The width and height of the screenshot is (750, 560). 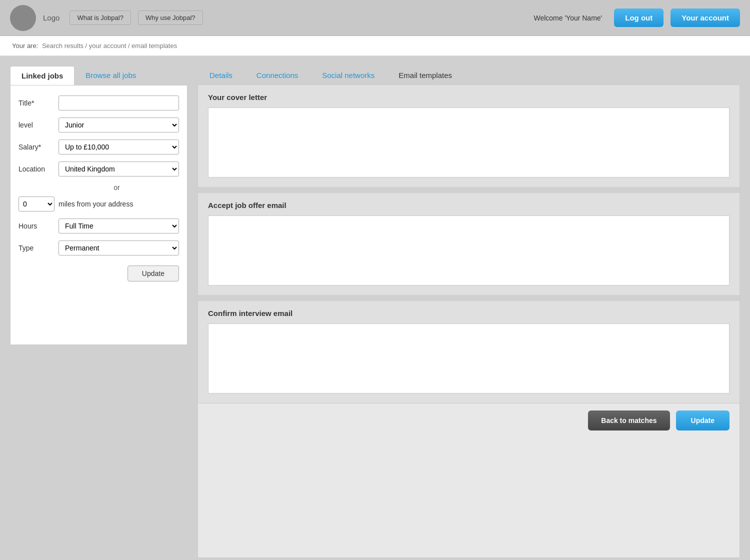 I want to click on welcome-text: Welcome 'Your Name', so click(x=568, y=18).